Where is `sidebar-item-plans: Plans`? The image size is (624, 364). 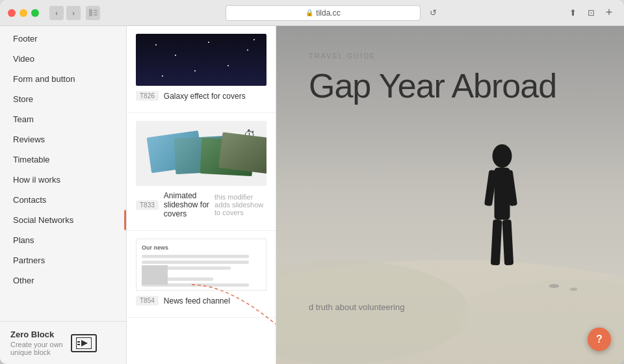 sidebar-item-plans: Plans is located at coordinates (63, 240).